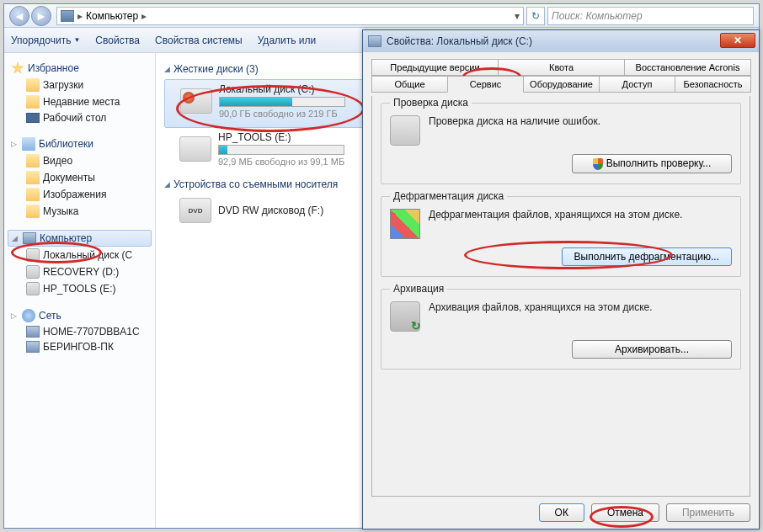 This screenshot has width=763, height=532. Describe the element at coordinates (536, 16) in the screenshot. I see `refresh-button: ↻` at that location.